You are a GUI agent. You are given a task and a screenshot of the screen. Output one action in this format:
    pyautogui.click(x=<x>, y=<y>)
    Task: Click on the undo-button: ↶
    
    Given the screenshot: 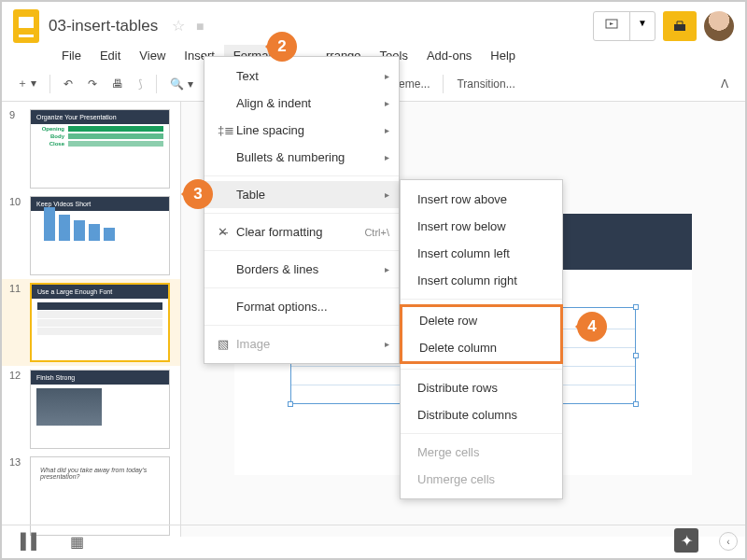 What is the action you would take?
    pyautogui.click(x=68, y=84)
    